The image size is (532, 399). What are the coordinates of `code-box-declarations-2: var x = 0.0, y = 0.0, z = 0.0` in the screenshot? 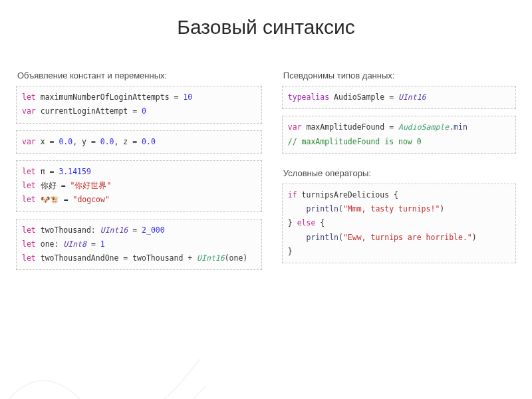 It's located at (139, 142).